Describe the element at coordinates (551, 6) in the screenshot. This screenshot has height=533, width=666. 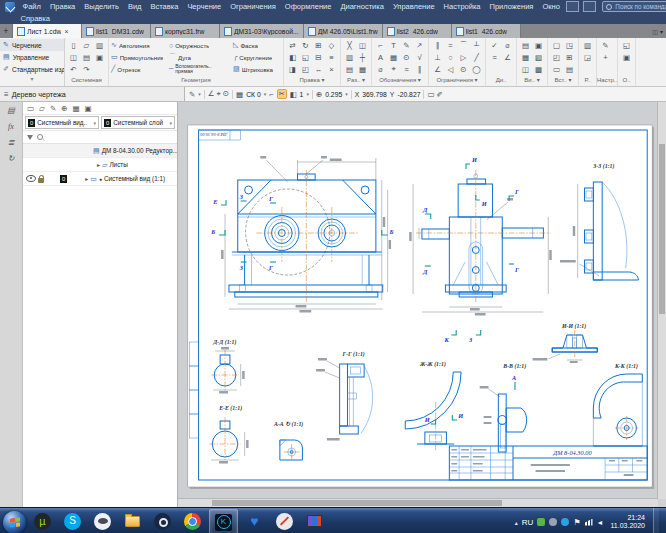
I see `menu-item: Окно` at that location.